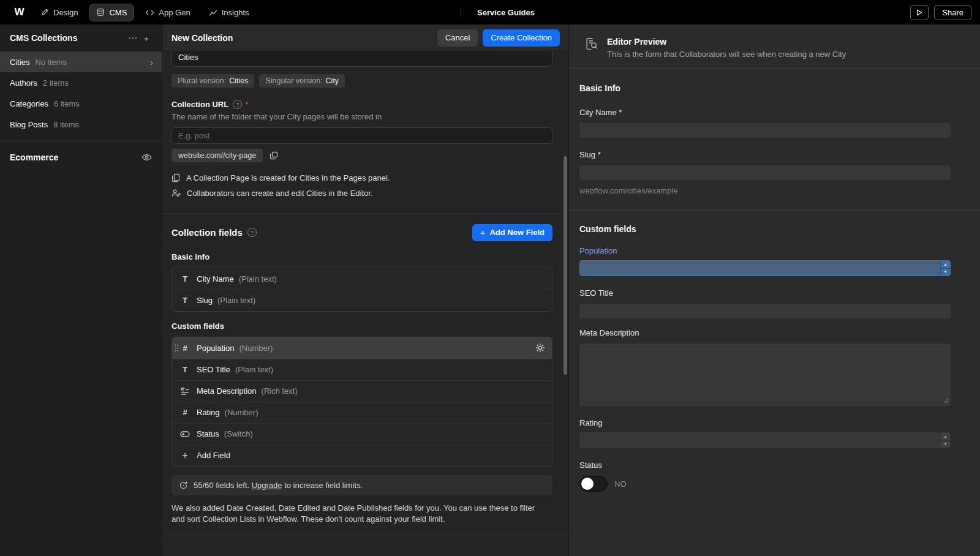  I want to click on pages-icon, so click(176, 178).